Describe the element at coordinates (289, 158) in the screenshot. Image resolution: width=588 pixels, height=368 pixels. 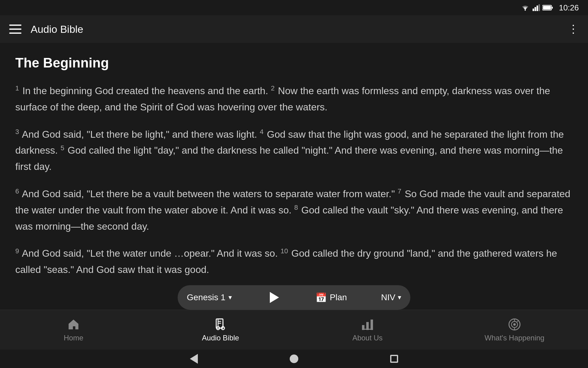
I see `verse-text-5: God called the light "day," and the dark…` at that location.